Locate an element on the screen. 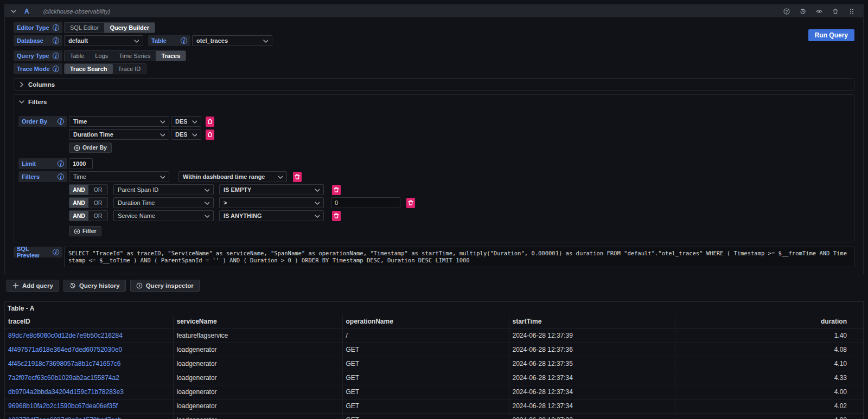  run-query-button: Run Query is located at coordinates (831, 35).